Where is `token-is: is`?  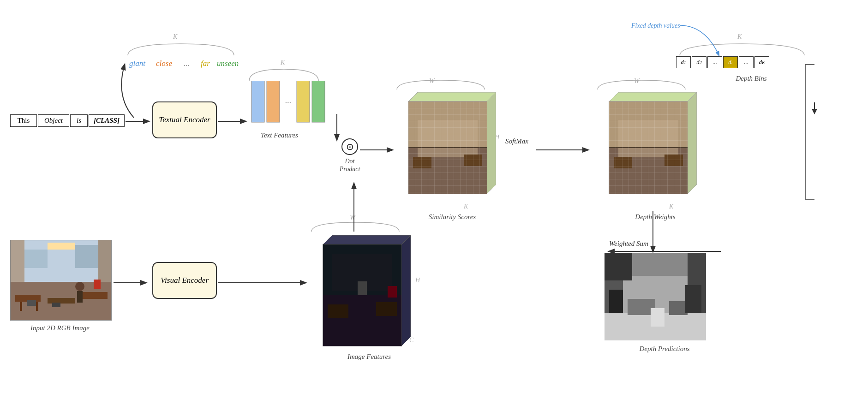
token-is: is is located at coordinates (79, 121).